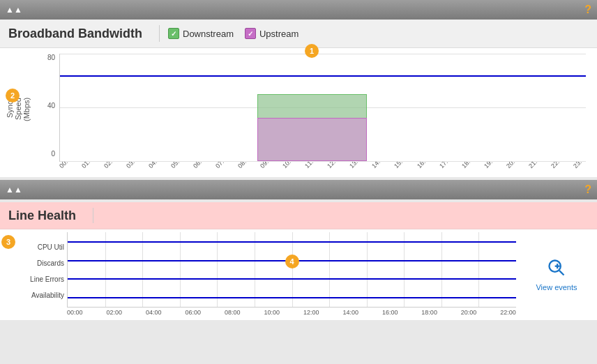  What do you see at coordinates (430, 312) in the screenshot?
I see `lh-x-9: 18:00` at bounding box center [430, 312].